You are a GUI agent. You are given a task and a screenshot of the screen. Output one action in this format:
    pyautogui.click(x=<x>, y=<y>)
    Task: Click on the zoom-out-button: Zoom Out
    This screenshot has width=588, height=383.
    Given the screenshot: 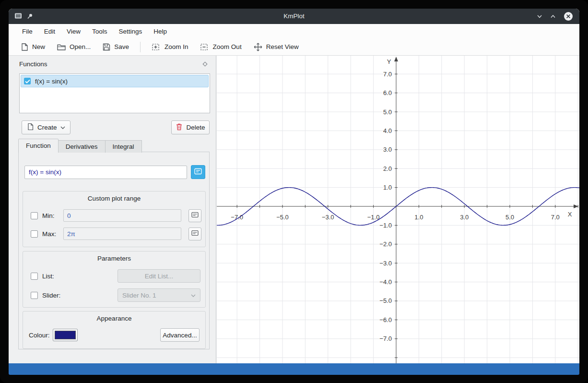 What is the action you would take?
    pyautogui.click(x=221, y=47)
    